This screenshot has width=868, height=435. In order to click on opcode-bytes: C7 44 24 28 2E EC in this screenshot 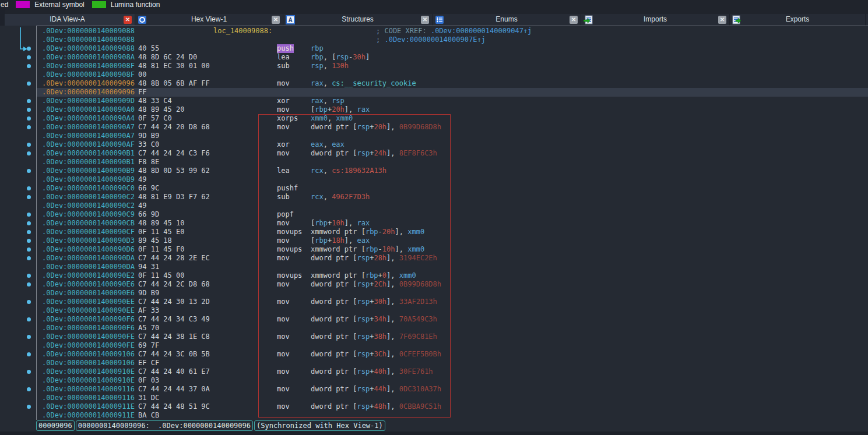, I will do `click(174, 259)`.